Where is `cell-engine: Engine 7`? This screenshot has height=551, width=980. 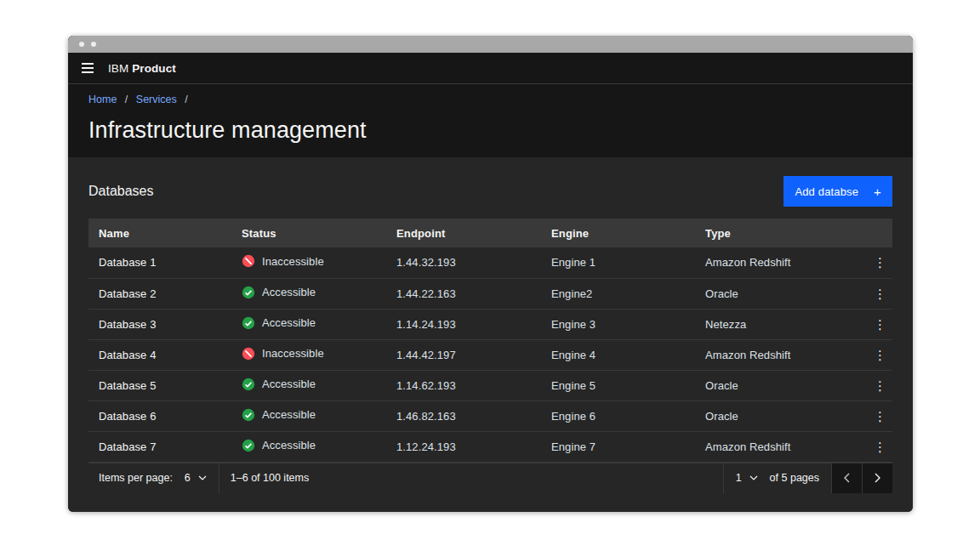
cell-engine: Engine 7 is located at coordinates (618, 446).